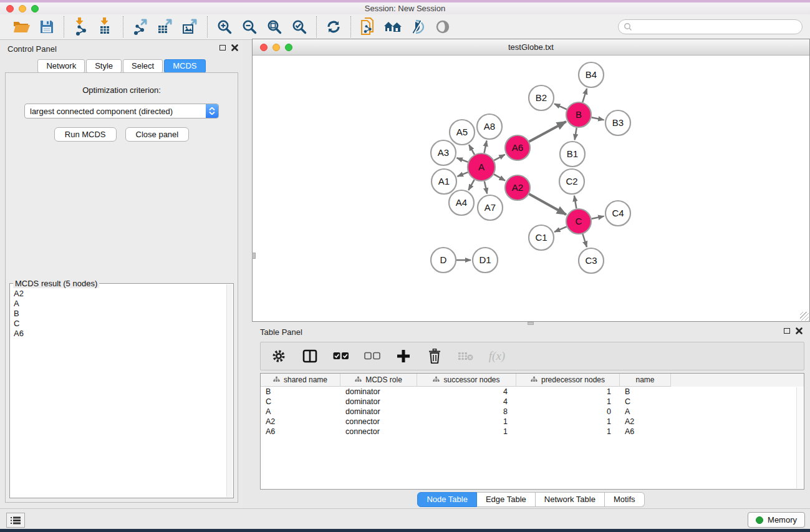  Describe the element at coordinates (405, 9) in the screenshot. I see `window-titlebar: Session: New Session` at that location.